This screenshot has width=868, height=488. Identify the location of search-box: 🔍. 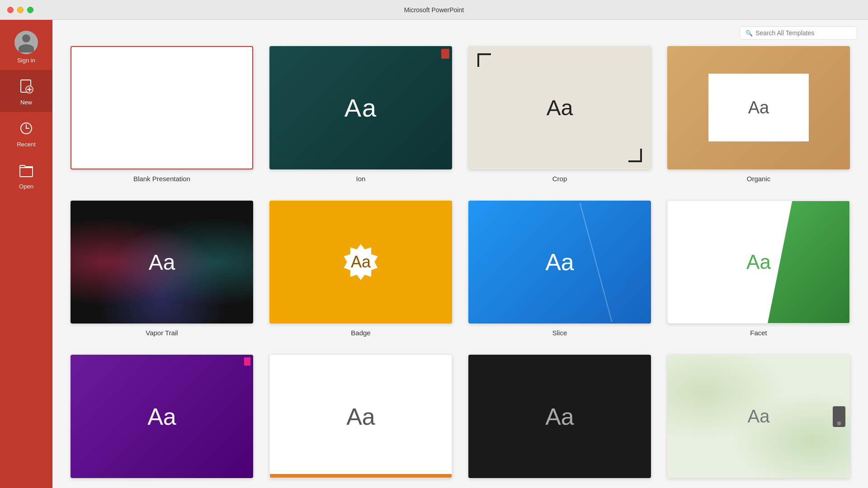
(798, 33).